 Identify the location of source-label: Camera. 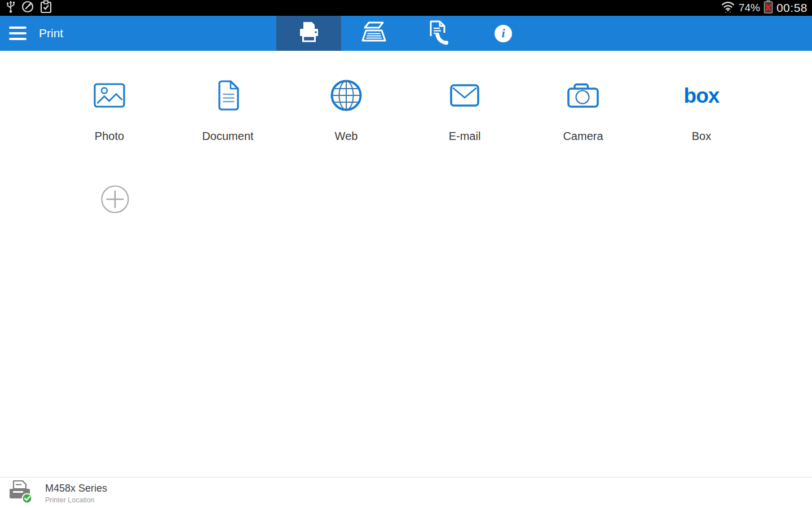
(583, 137).